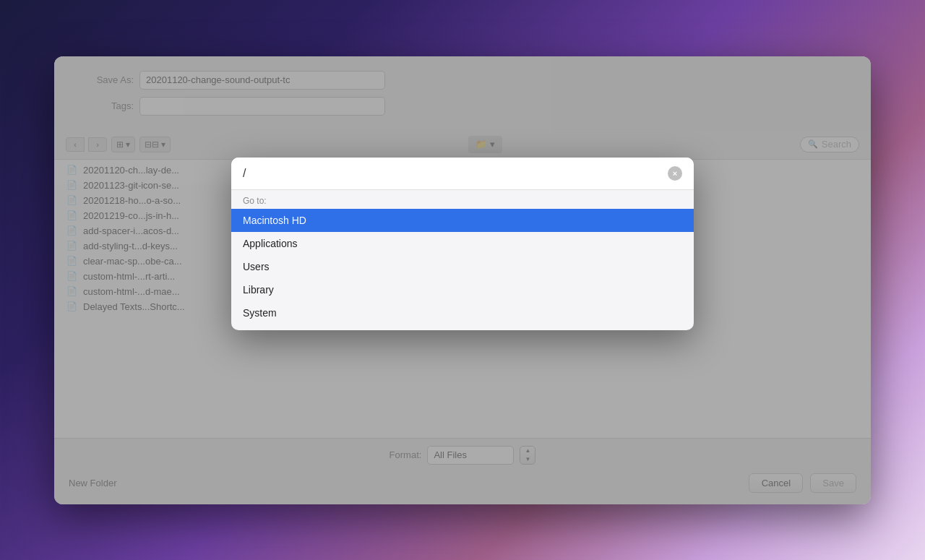 The height and width of the screenshot is (560, 925). I want to click on goto-item-label: Users, so click(256, 267).